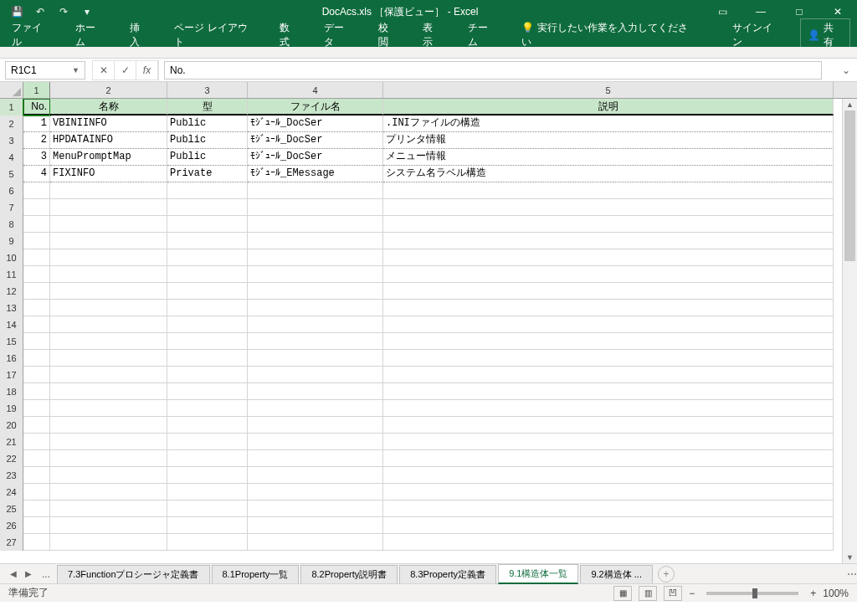  What do you see at coordinates (64, 12) in the screenshot?
I see `redo-icon: ↷` at bounding box center [64, 12].